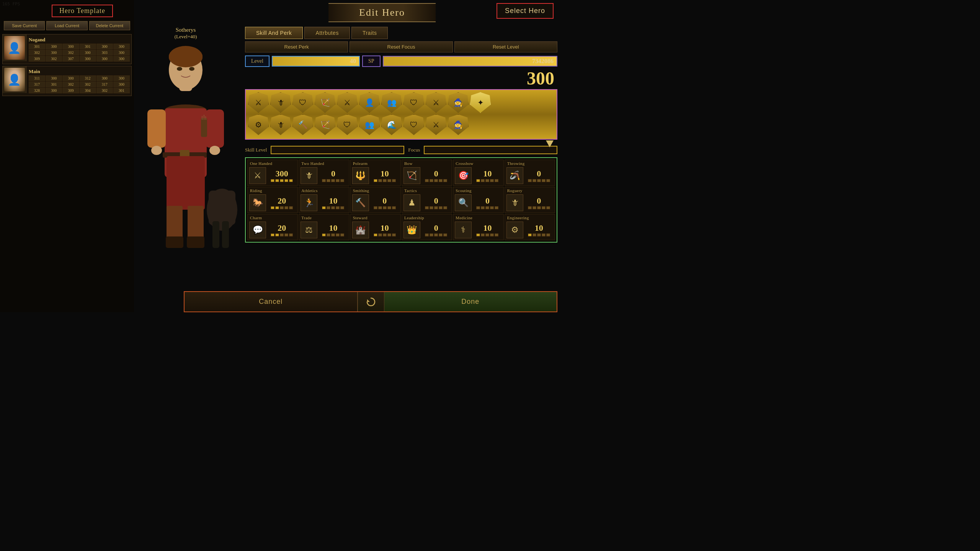  Describe the element at coordinates (427, 173) in the screenshot. I see `skill-cell-bow: Bow🏹0` at that location.